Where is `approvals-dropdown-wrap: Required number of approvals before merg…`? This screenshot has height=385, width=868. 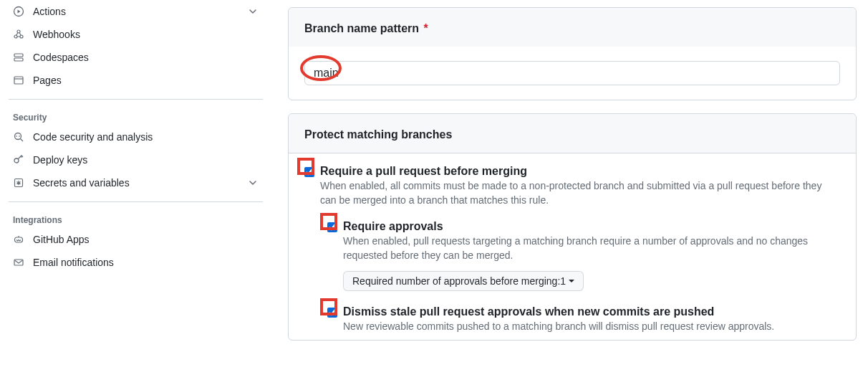
approvals-dropdown-wrap: Required number of approvals before merg… is located at coordinates (599, 281).